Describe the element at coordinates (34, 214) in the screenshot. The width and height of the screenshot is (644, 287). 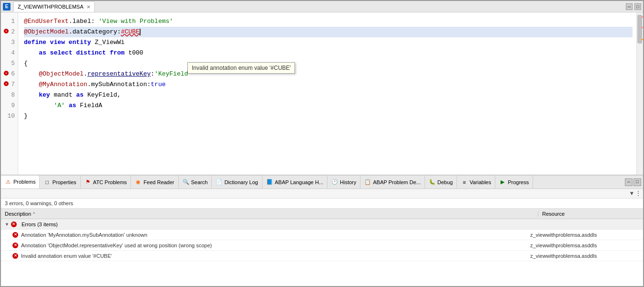
I see `sort-icon: ^` at that location.